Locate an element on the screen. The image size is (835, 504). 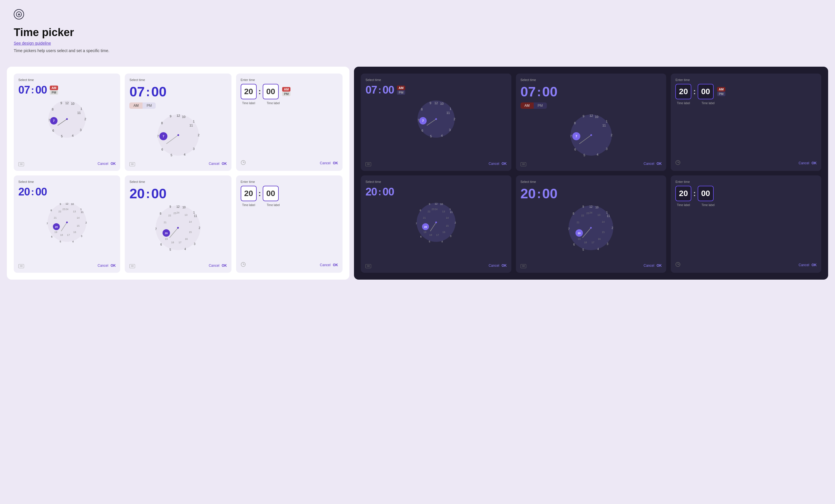
design-guideline-link: See design guideline is located at coordinates (418, 43).